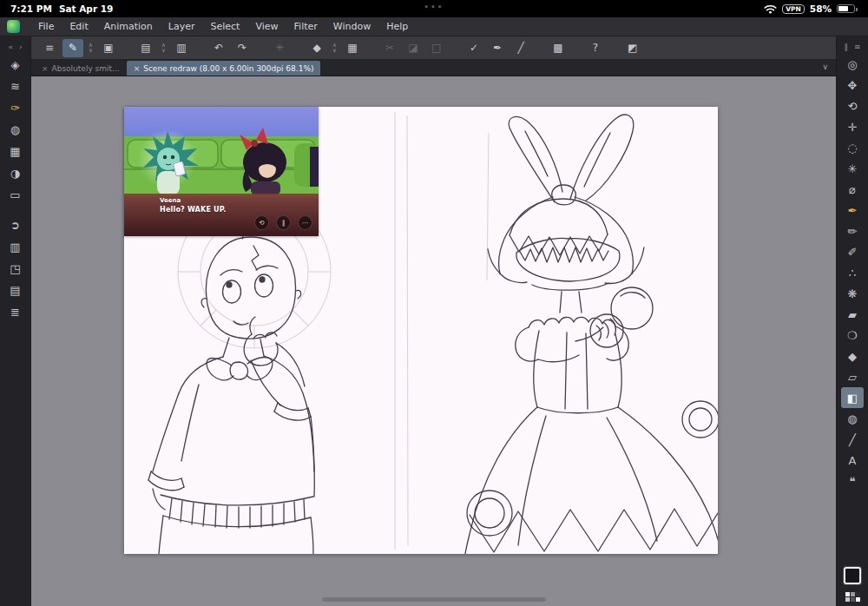 The image size is (868, 606). What do you see at coordinates (852, 293) in the screenshot?
I see `decoration-tool-button: ❋` at bounding box center [852, 293].